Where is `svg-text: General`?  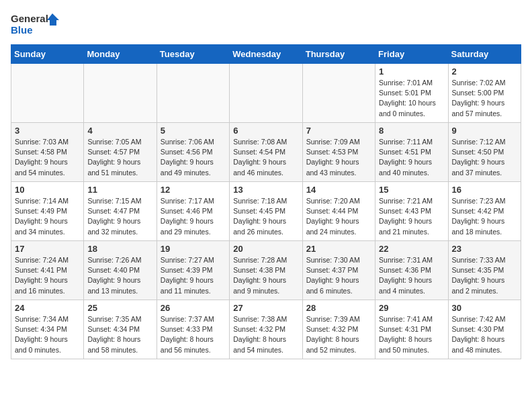
svg-text: General is located at coordinates (30, 19).